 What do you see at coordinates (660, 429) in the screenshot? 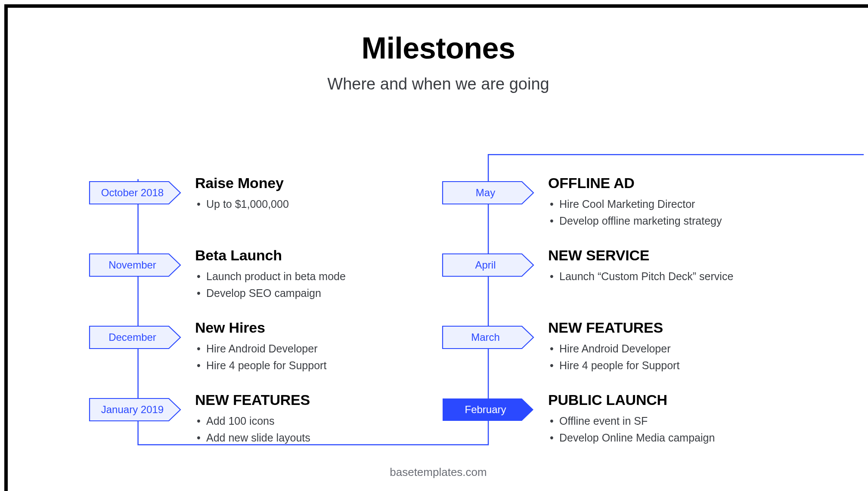
I see `milestone-bullets: Offline event in SFDevelop Online Media …` at bounding box center [660, 429].